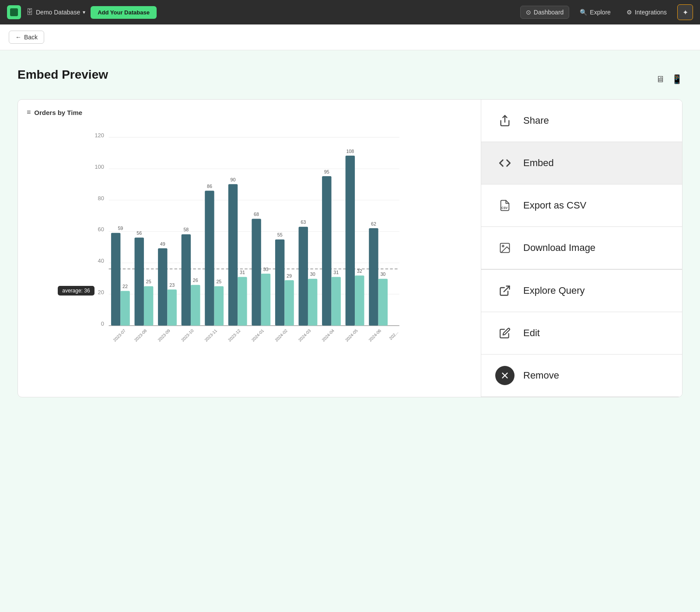 This screenshot has width=700, height=612. Describe the element at coordinates (505, 208) in the screenshot. I see `svg-text: CSV` at that location.